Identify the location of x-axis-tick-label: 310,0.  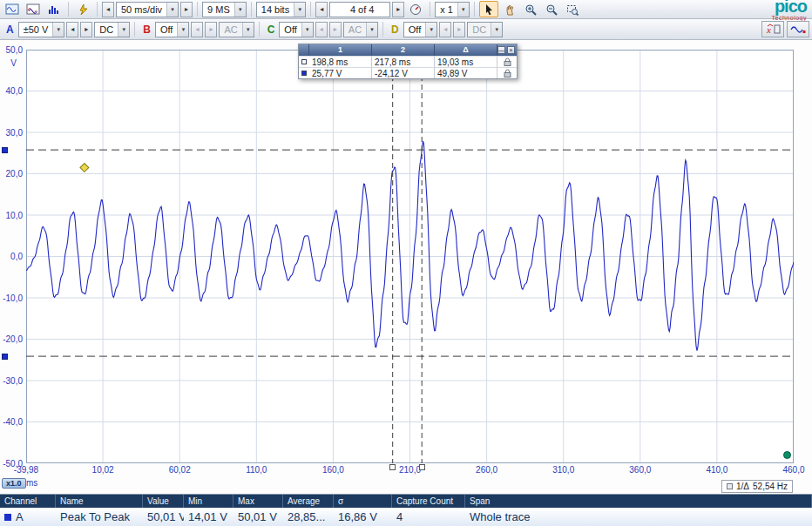
(564, 470).